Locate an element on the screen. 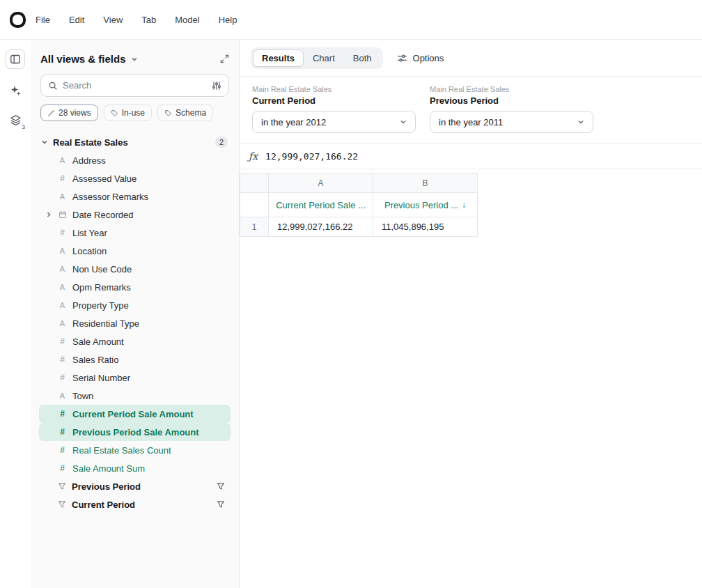  field-list-year: # List Year is located at coordinates (135, 233).